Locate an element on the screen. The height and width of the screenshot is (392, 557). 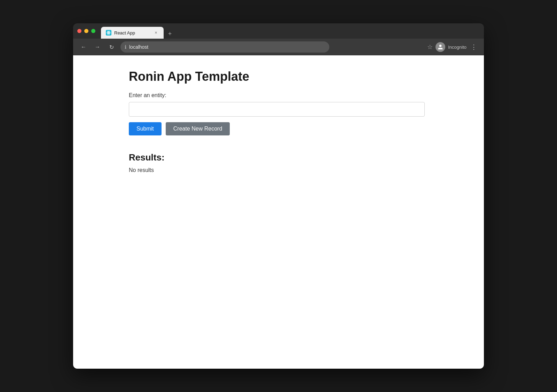
nav-actions: ☆ Incognito ⋮ is located at coordinates (453, 47).